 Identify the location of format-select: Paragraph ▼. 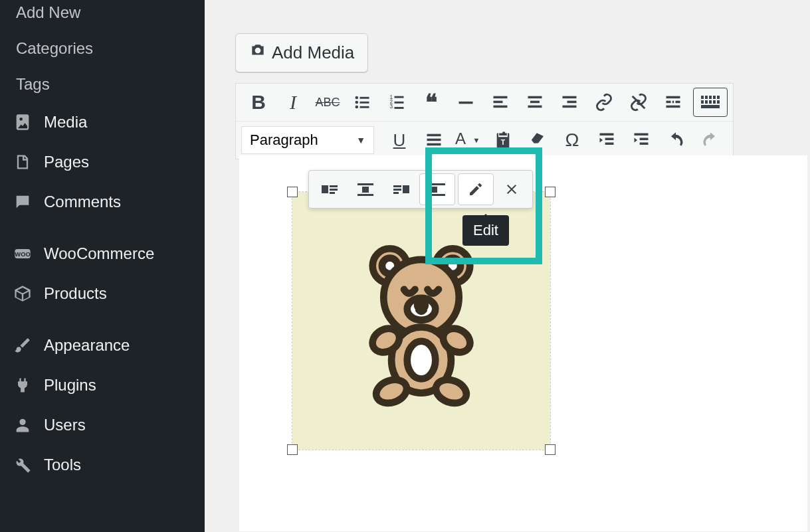
(308, 140).